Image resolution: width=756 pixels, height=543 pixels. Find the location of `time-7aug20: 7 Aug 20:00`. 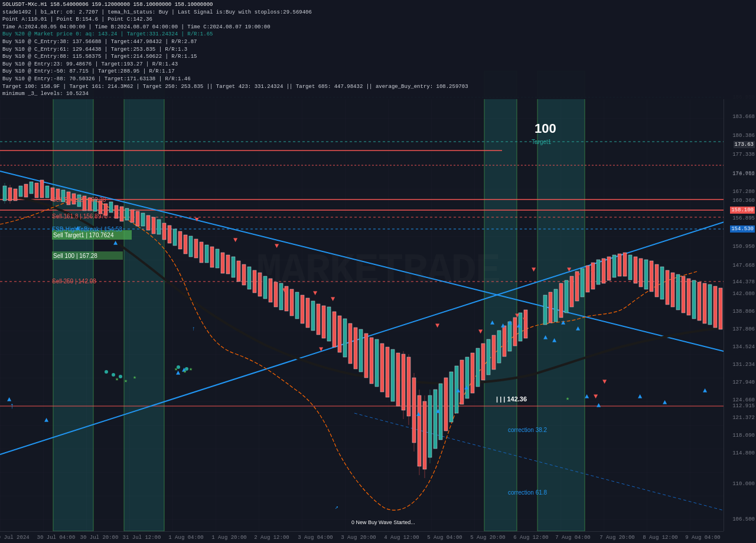

time-7aug20: 7 Aug 20:00 is located at coordinates (617, 538).